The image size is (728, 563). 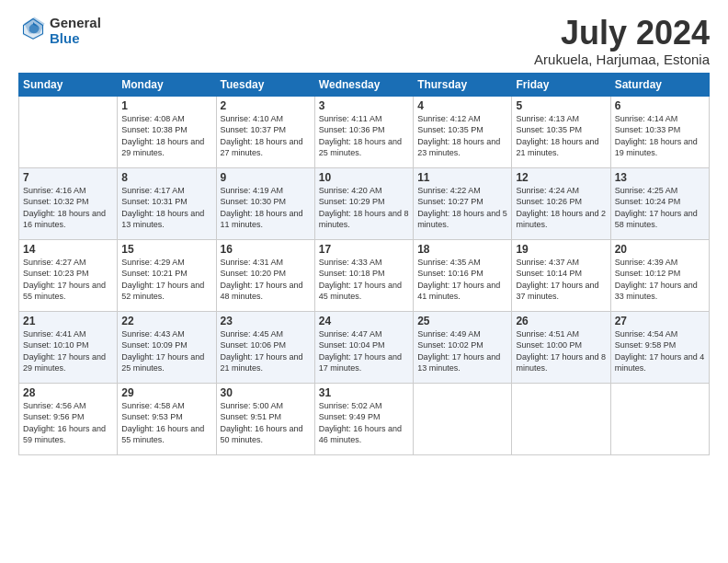 What do you see at coordinates (265, 275) in the screenshot?
I see `calendar-cell: 16Sunrise: 4:31 AMSunset: 10:20 PMDaylig…` at bounding box center [265, 275].